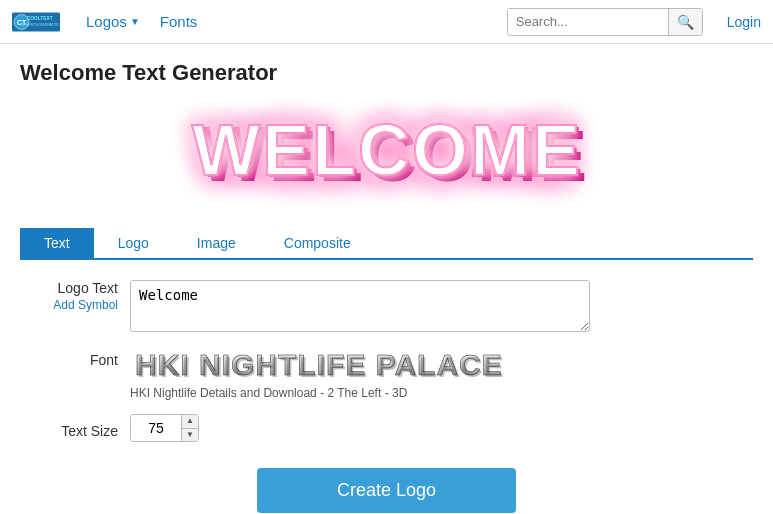 Image resolution: width=773 pixels, height=514 pixels. I want to click on size-arrows: ▲ ▼, so click(190, 428).